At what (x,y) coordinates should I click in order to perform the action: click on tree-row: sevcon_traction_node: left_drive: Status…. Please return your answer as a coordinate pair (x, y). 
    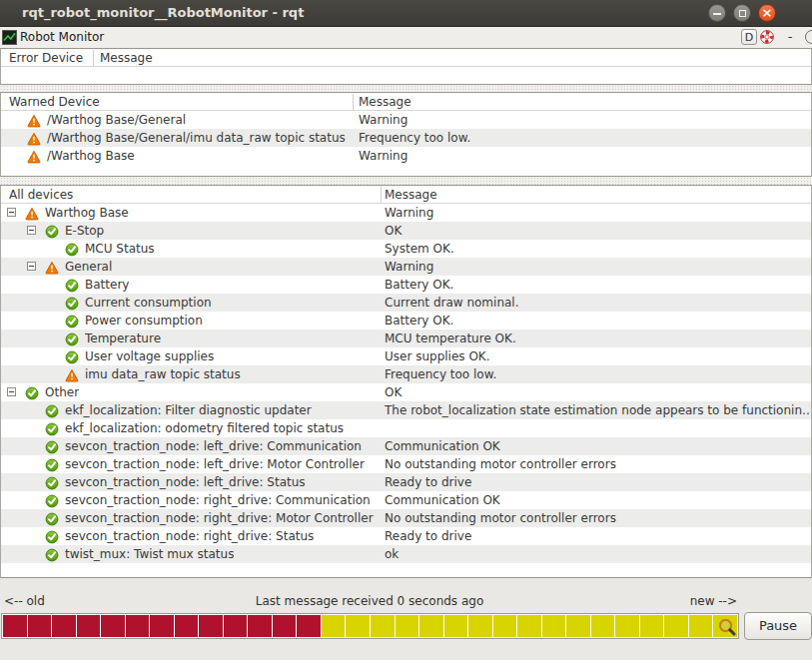
    Looking at the image, I should click on (406, 482).